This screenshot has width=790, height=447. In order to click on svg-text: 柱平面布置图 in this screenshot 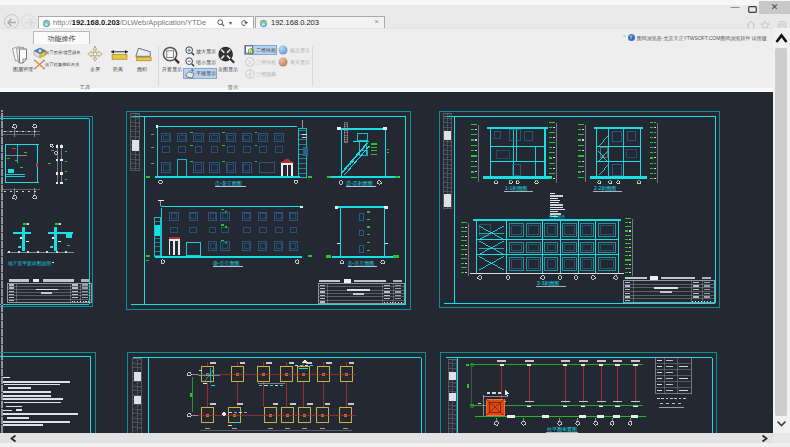, I will do `click(562, 430)`.